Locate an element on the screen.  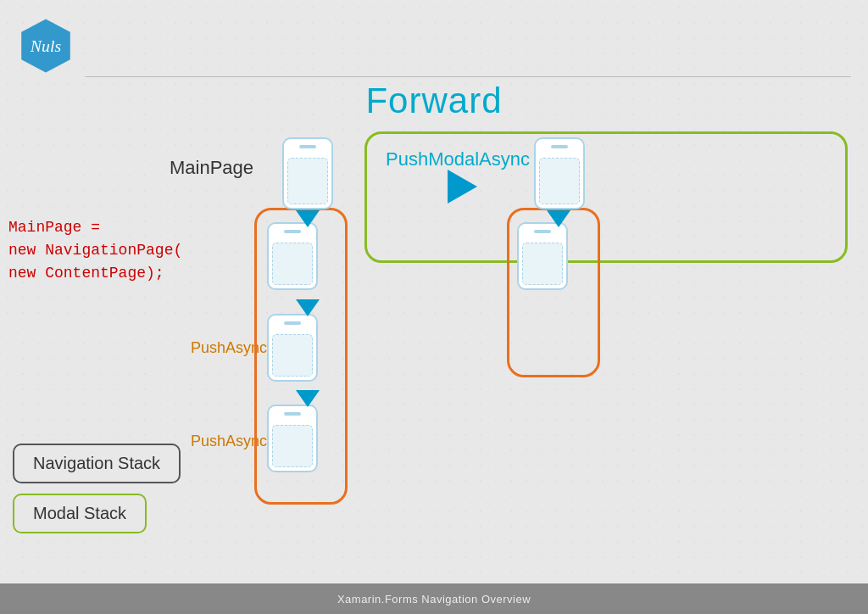
legend-nav-stack: Navigation Stack is located at coordinates (97, 463).